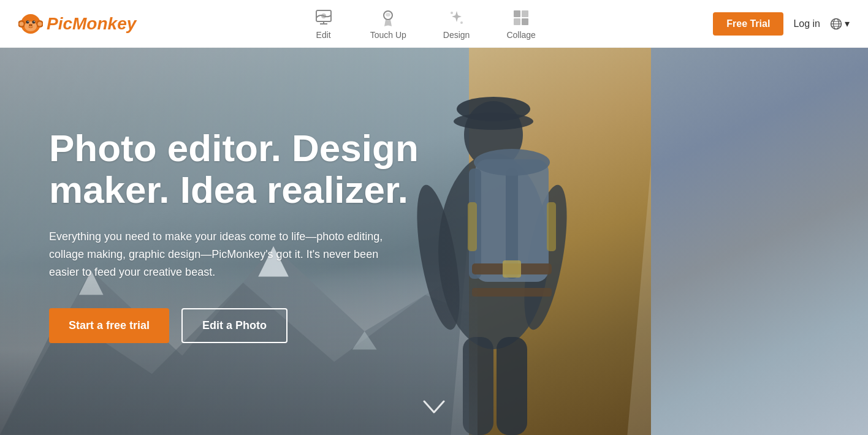  I want to click on nav-edit-label: Edit, so click(324, 35).